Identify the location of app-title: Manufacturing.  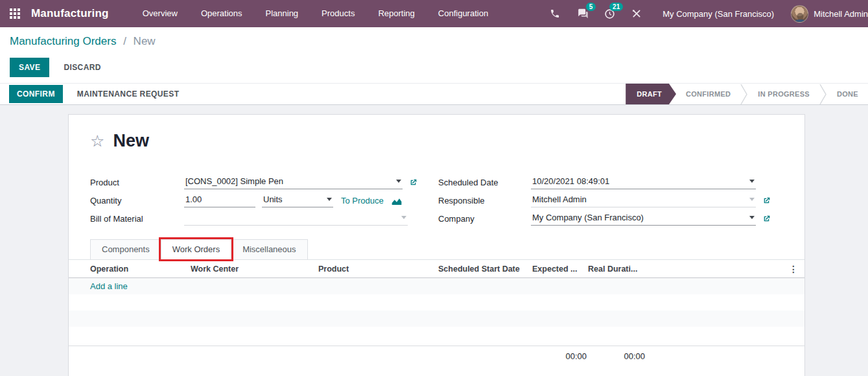
(70, 14).